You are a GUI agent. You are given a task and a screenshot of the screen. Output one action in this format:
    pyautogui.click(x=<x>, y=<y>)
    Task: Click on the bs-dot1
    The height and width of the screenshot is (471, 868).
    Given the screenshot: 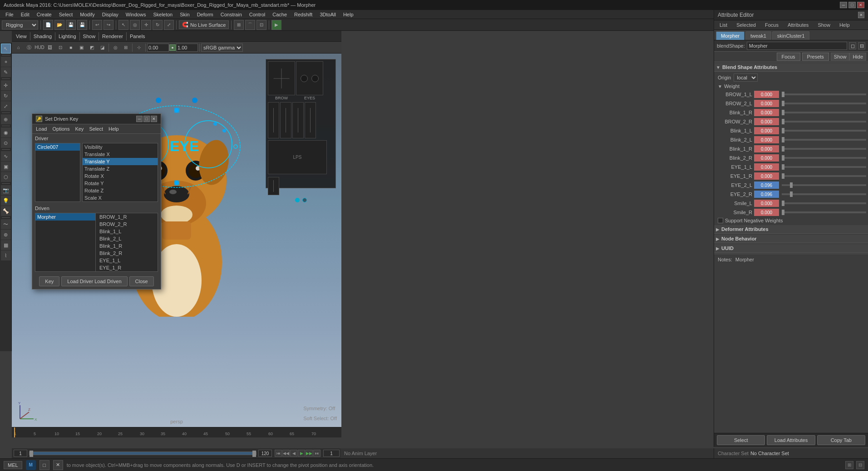 What is the action you would take?
    pyautogui.click(x=297, y=200)
    